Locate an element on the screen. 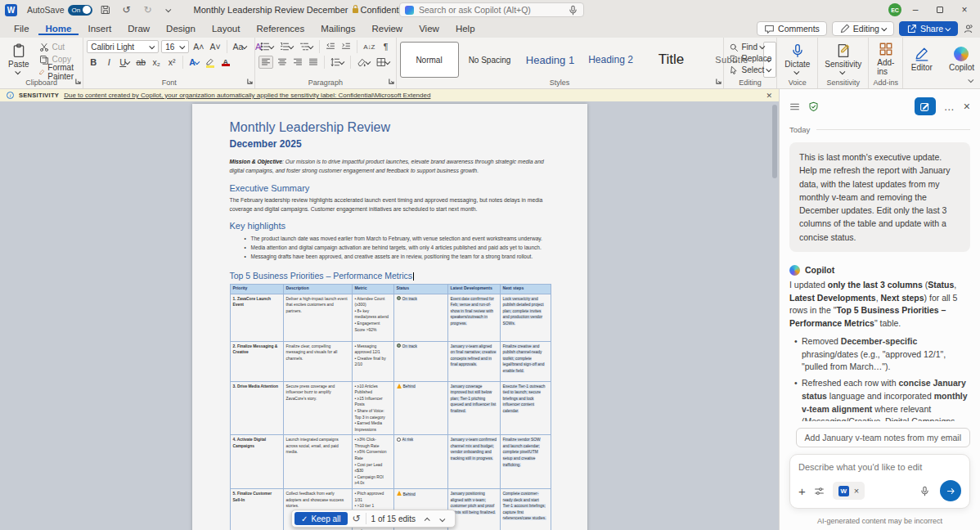 The height and width of the screenshot is (530, 980). style-heading1: Heading 1 is located at coordinates (551, 60).